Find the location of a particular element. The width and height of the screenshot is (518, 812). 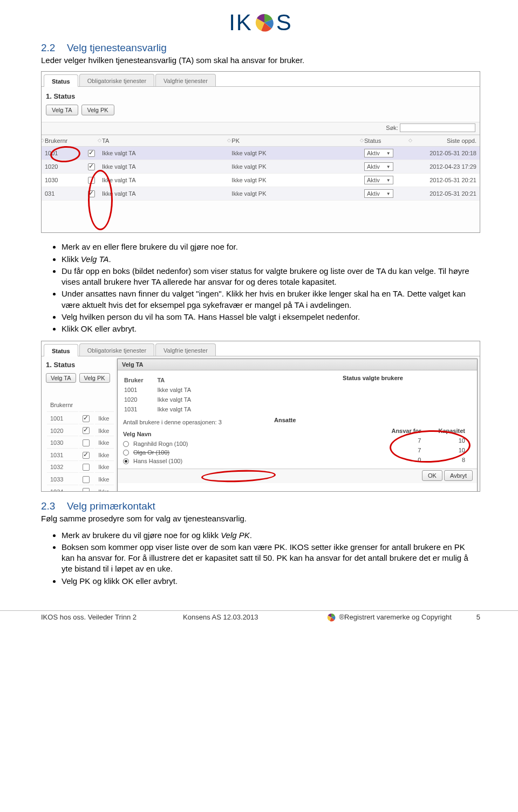

radio-option: Hans Hassel (100) is located at coordinates (193, 461).